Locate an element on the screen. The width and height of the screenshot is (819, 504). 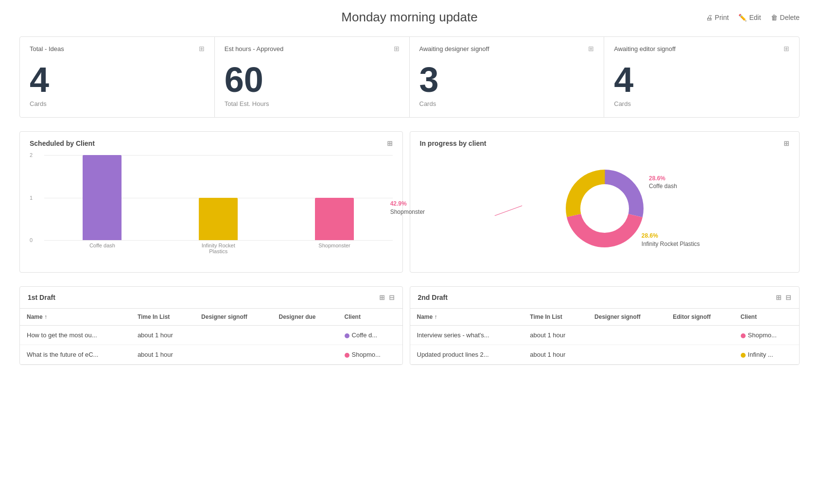
table-card-1st-draft: 1st Draft ⊞ ⊟ Name ↑Time In ListDesigner… is located at coordinates (211, 326).